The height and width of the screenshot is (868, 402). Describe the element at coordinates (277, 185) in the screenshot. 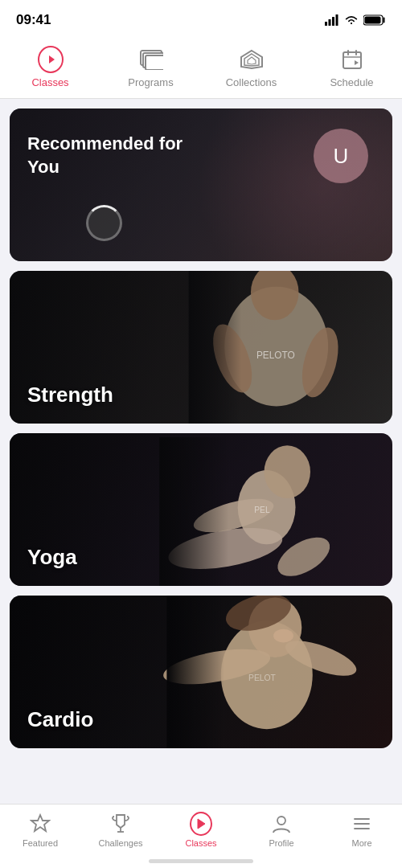

I see `card-accent` at that location.